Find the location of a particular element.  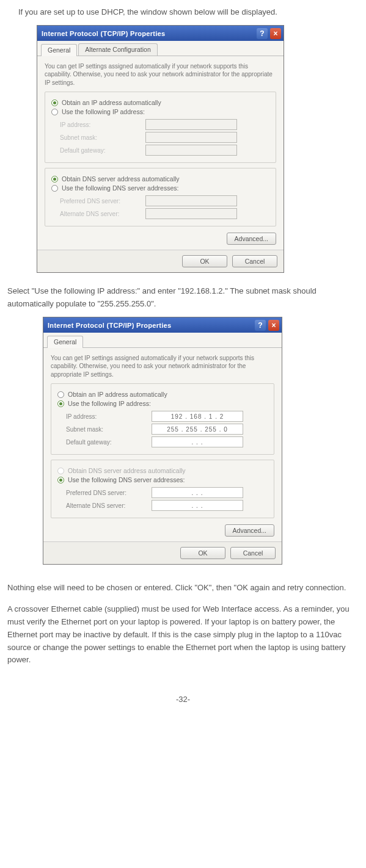

subnet-field is located at coordinates (191, 137).